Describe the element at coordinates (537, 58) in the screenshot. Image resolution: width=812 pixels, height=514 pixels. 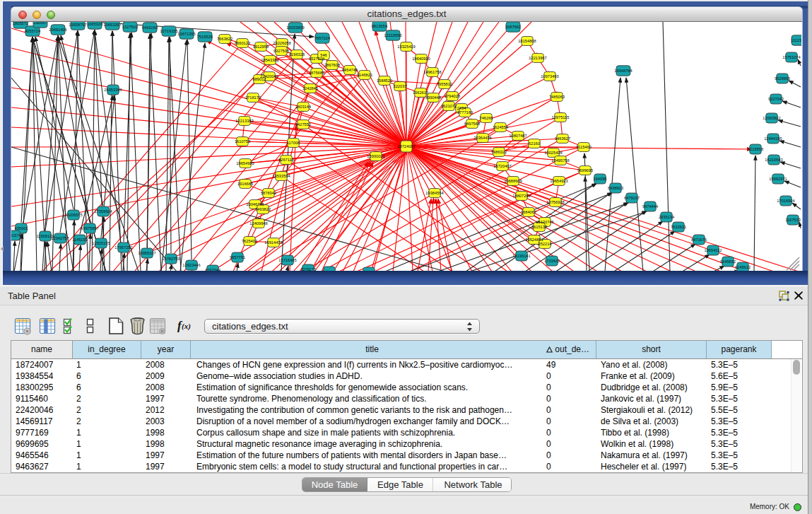
I see `svg-text: 12213967` at that location.